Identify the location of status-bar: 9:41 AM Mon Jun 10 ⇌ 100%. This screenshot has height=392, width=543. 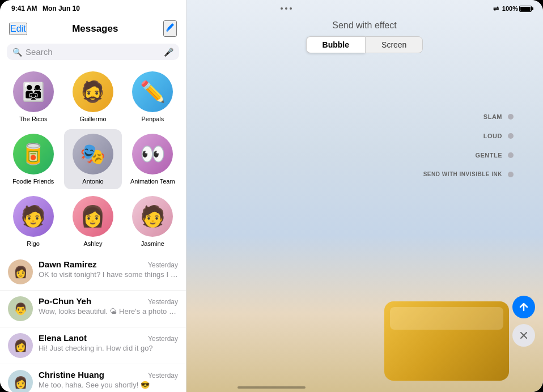
(272, 8).